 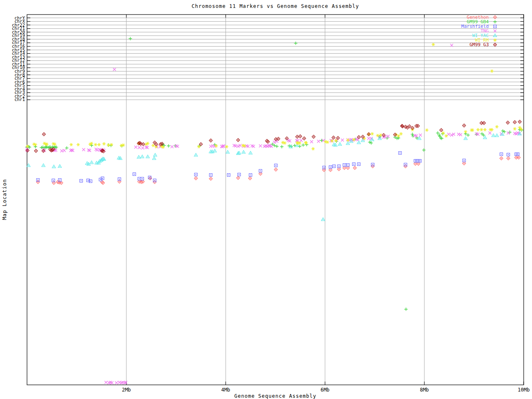 I want to click on legend-row: Marshfield, so click(x=480, y=27).